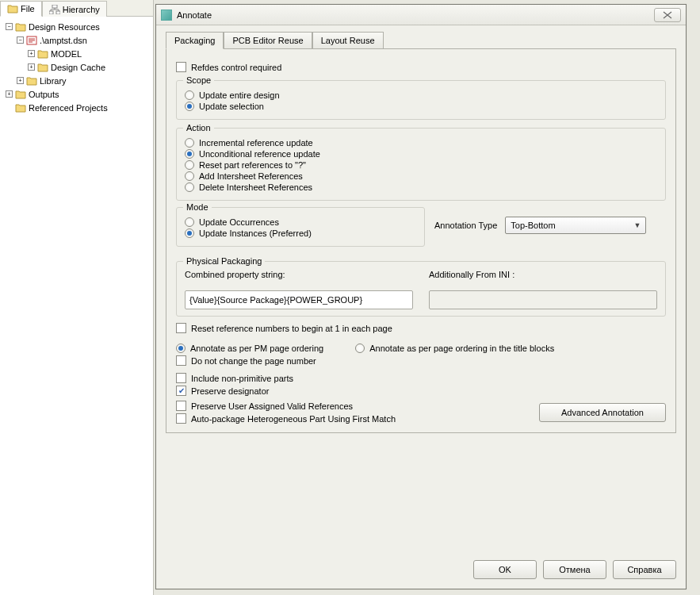 The height and width of the screenshot is (595, 700). Describe the element at coordinates (292, 328) in the screenshot. I see `checkbox-label: Reset reference numbers to begin at 1 in…` at that location.